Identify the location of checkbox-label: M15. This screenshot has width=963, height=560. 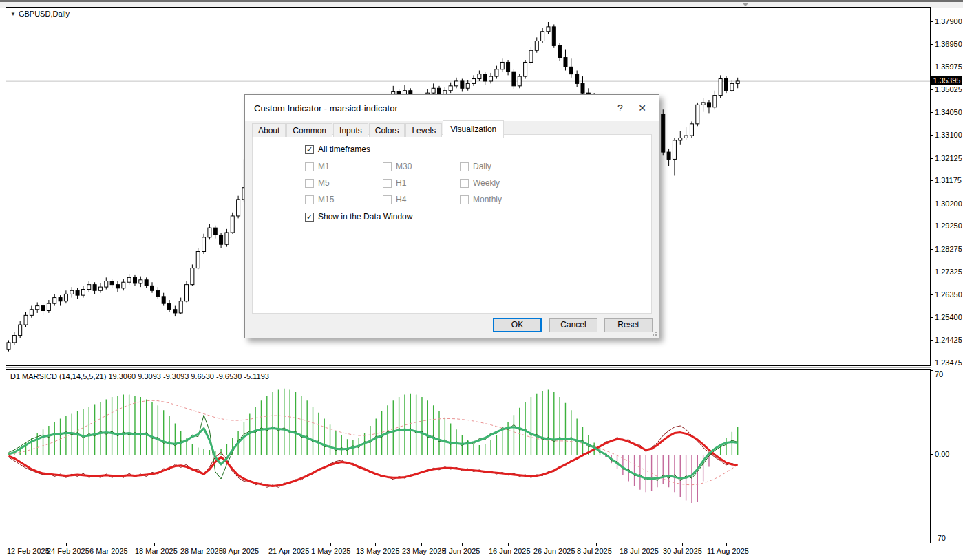
(326, 200).